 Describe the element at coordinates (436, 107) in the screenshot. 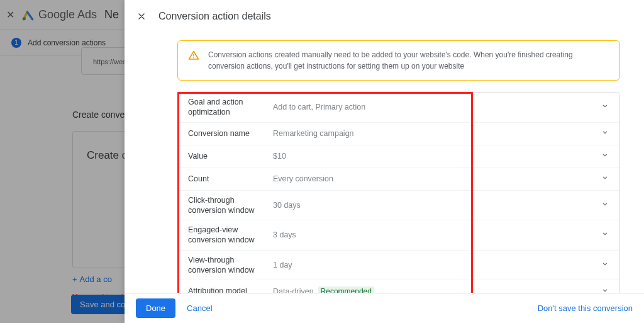

I see `row-value: Add to cart, Primary action` at that location.